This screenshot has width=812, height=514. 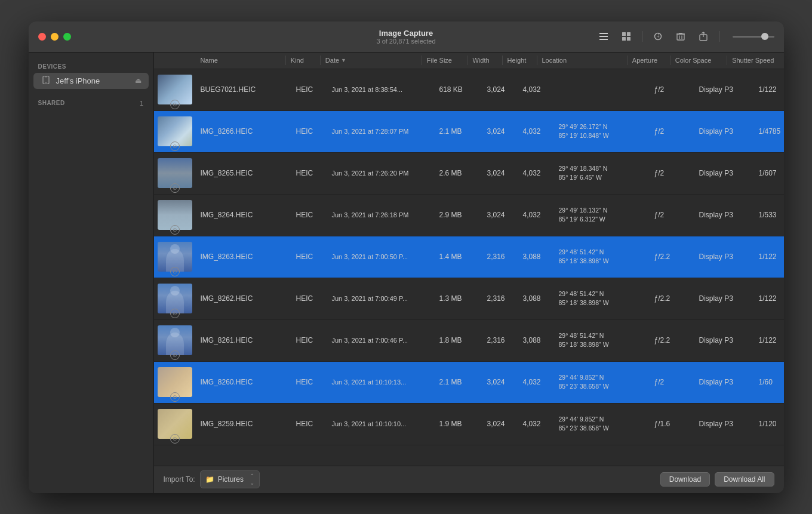 I want to click on col-header-shutter: Shutter Speed, so click(x=755, y=61).